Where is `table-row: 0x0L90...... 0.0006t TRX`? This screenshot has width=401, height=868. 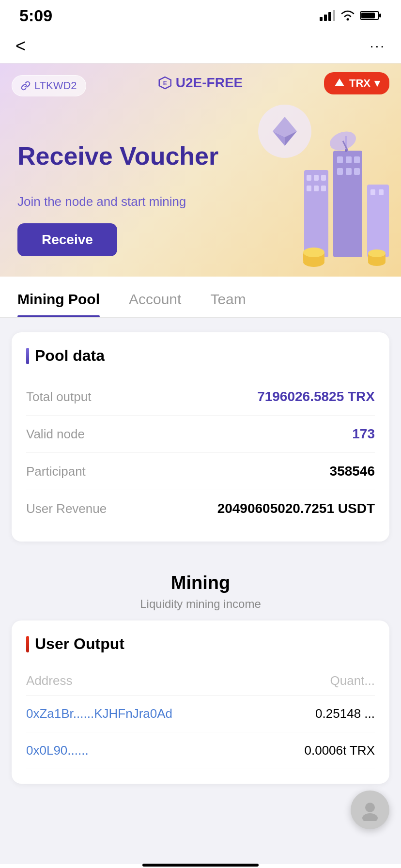
table-row: 0x0L90...... 0.0006t TRX is located at coordinates (200, 751).